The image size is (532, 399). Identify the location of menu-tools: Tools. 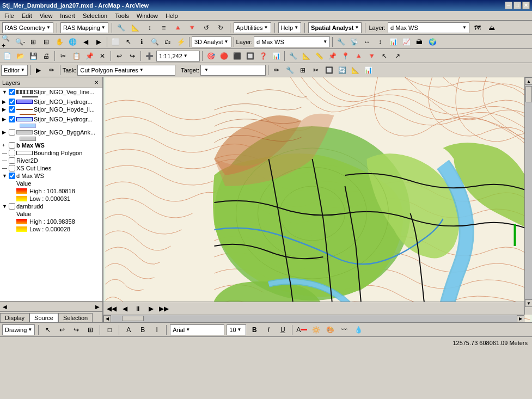
(122, 16).